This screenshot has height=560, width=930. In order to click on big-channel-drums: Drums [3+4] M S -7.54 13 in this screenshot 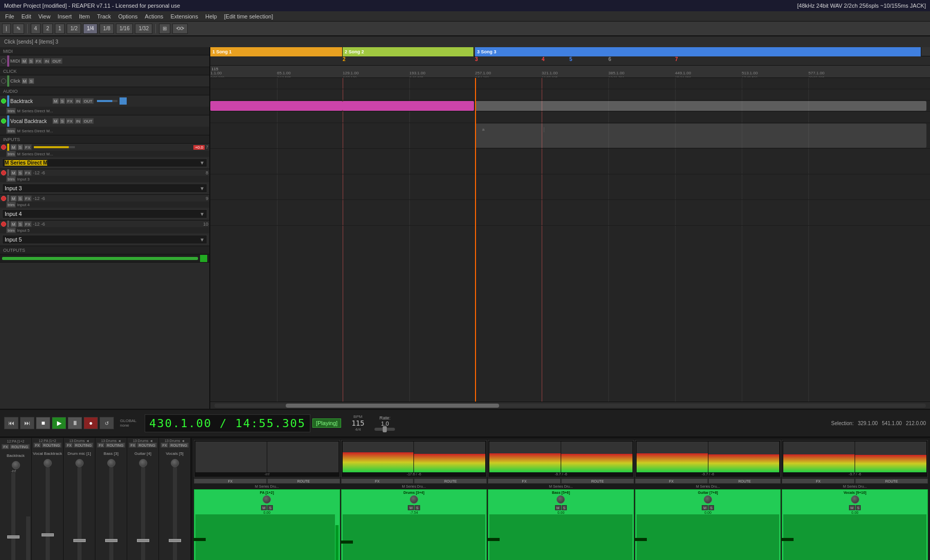, I will do `click(414, 525)`.